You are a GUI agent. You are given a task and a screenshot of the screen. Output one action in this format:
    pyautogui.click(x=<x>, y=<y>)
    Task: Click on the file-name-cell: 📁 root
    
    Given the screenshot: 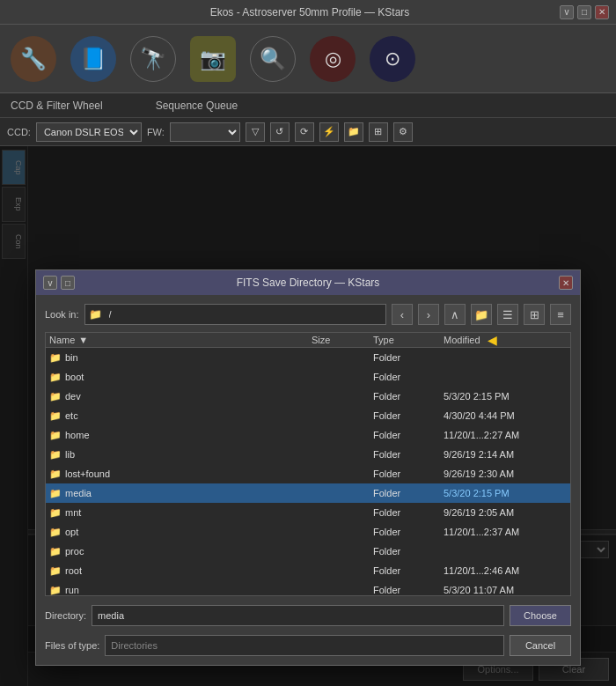 What is the action you would take?
    pyautogui.click(x=180, y=571)
    